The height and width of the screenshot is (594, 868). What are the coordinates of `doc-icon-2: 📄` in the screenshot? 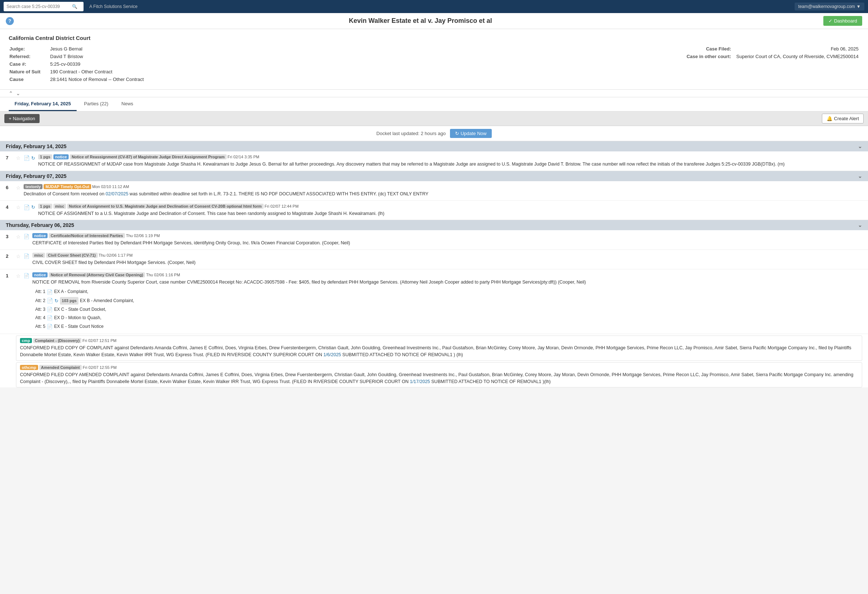 It's located at (27, 256).